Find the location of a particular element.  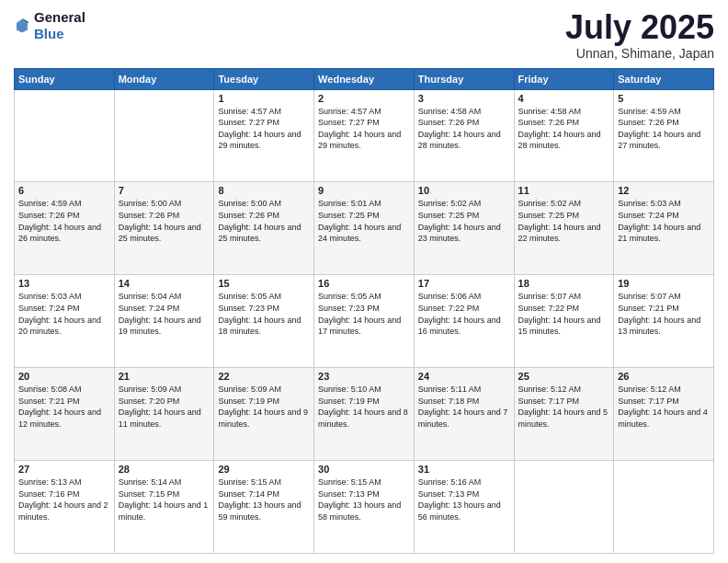

day-number: 18 is located at coordinates (564, 283).